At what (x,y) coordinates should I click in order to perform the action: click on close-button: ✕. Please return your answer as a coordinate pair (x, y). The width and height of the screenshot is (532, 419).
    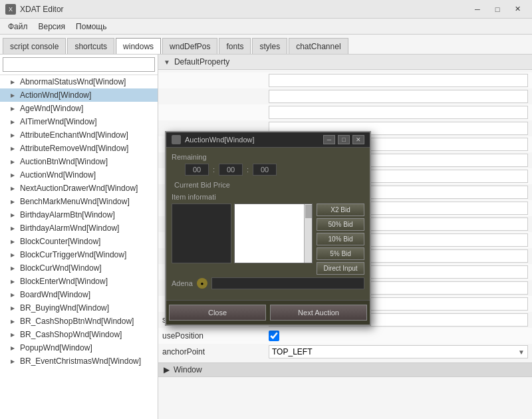
    Looking at the image, I should click on (517, 9).